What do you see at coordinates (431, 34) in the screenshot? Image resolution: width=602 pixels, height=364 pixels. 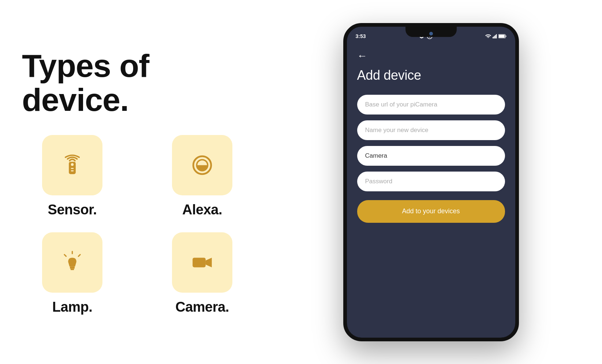 I see `phone-camera-dot` at bounding box center [431, 34].